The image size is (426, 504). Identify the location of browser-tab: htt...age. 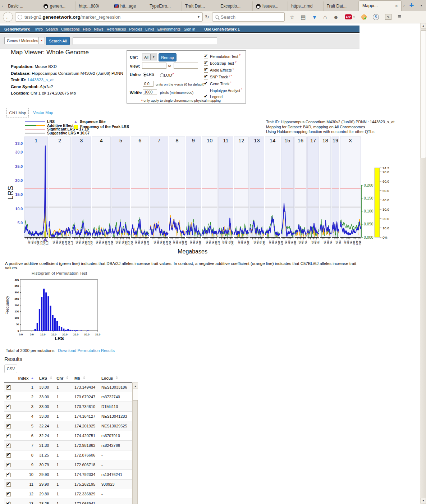
(129, 6).